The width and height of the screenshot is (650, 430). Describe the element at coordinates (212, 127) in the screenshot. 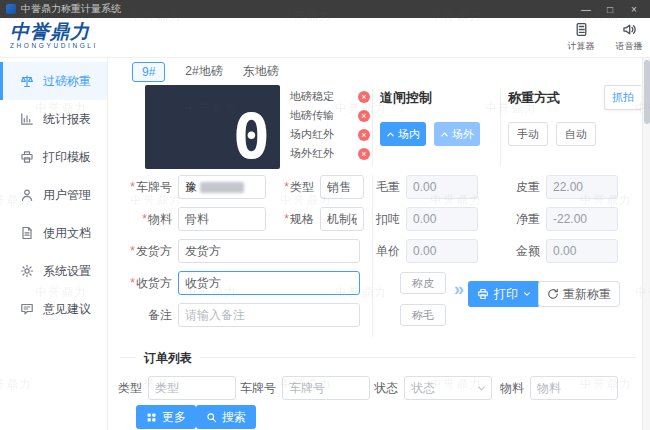

I see `weight-display: 0` at that location.